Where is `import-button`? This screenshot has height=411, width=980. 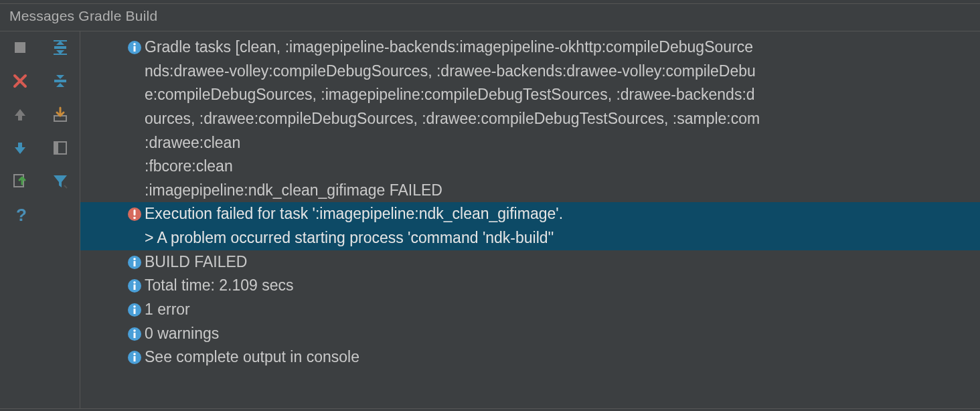
import-button is located at coordinates (60, 114).